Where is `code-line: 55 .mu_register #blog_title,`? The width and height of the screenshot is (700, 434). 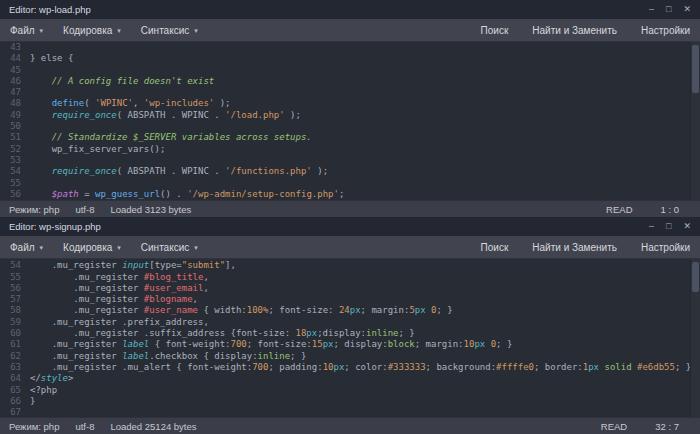 code-line: 55 .mu_register #blog_title, is located at coordinates (345, 278).